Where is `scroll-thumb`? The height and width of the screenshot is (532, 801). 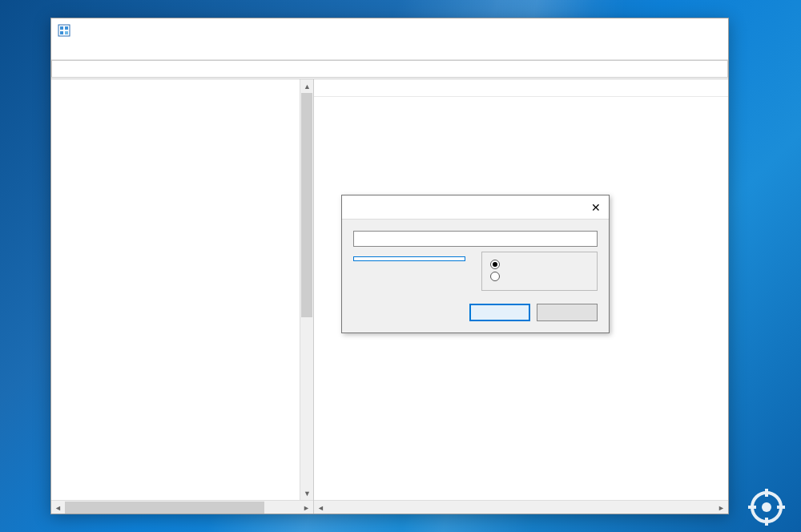
scroll-thumb is located at coordinates (307, 205).